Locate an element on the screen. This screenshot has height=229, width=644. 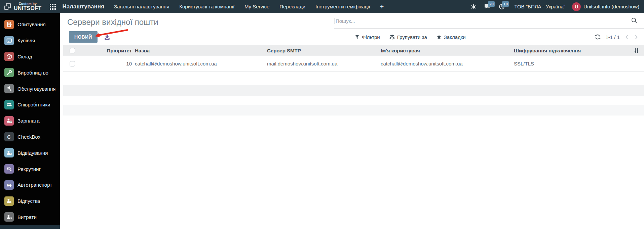
logo-custom-by: Custom by is located at coordinates (28, 4).